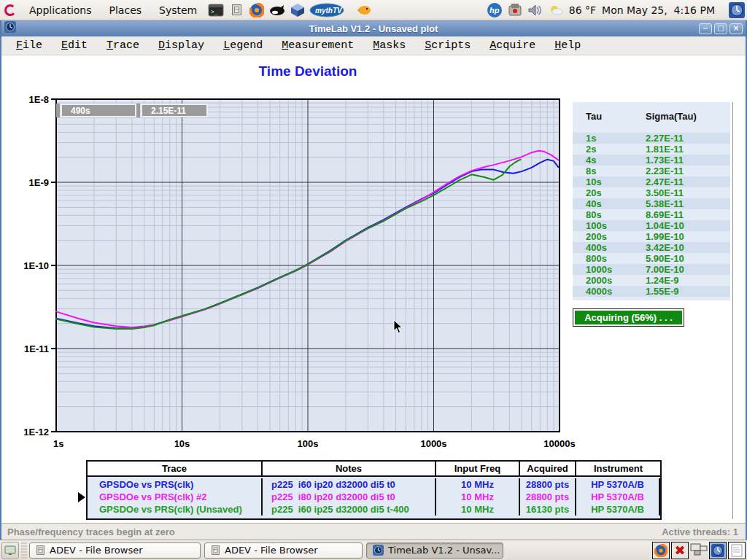  Describe the element at coordinates (181, 45) in the screenshot. I see `menu-display: Display` at that location.